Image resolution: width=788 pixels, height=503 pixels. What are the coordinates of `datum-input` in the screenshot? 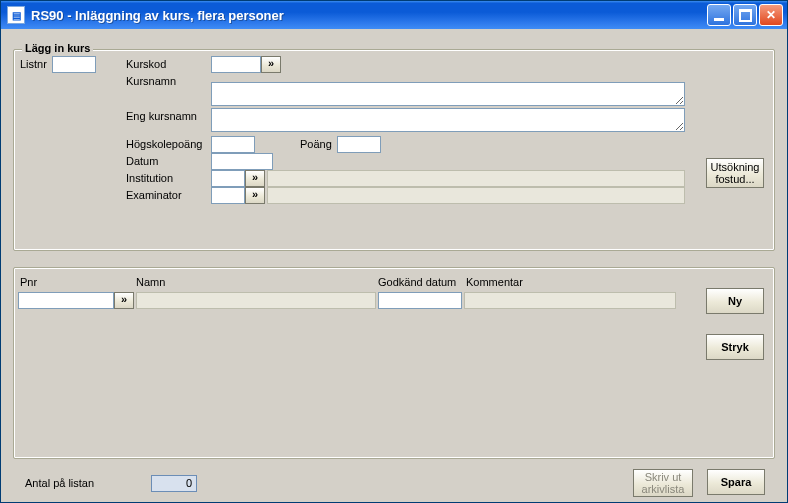 It's located at (242, 162).